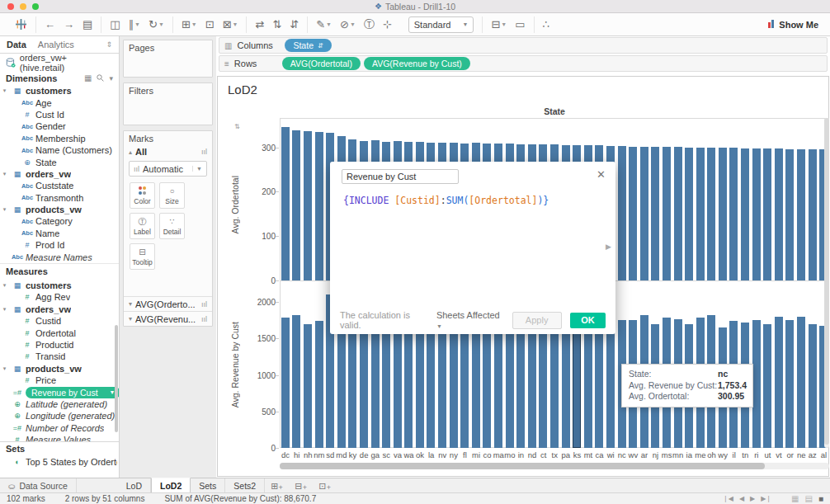  I want to click on bar-nc, so click(622, 213).